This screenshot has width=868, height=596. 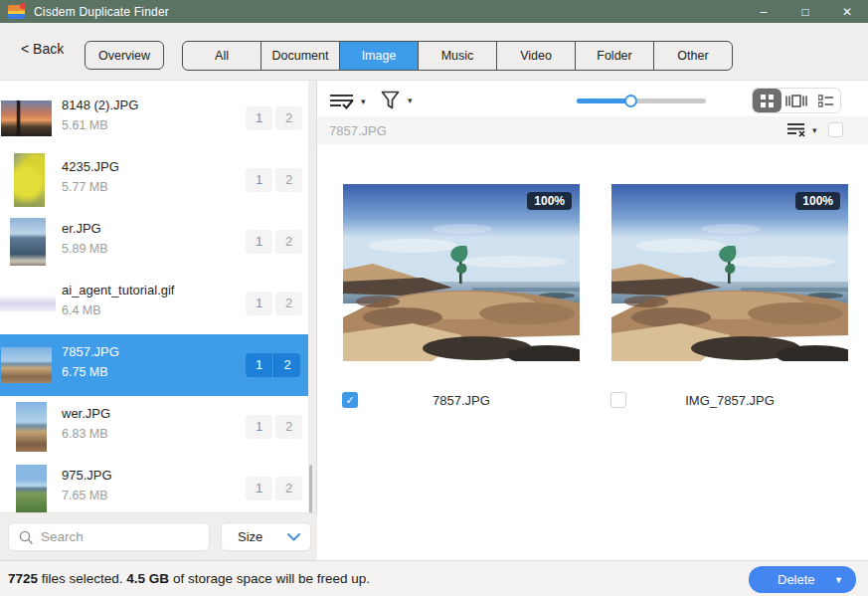 What do you see at coordinates (390, 100) in the screenshot?
I see `filter-funnel-icon` at bounding box center [390, 100].